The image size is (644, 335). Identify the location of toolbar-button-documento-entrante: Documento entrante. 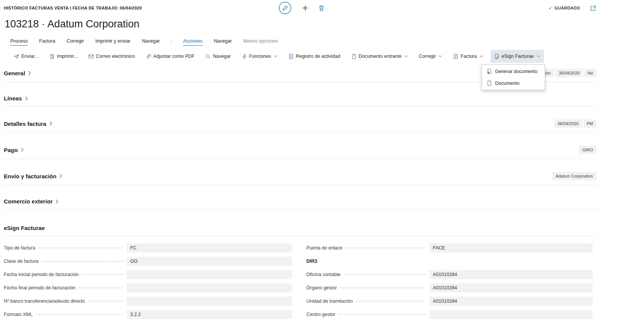
(379, 56).